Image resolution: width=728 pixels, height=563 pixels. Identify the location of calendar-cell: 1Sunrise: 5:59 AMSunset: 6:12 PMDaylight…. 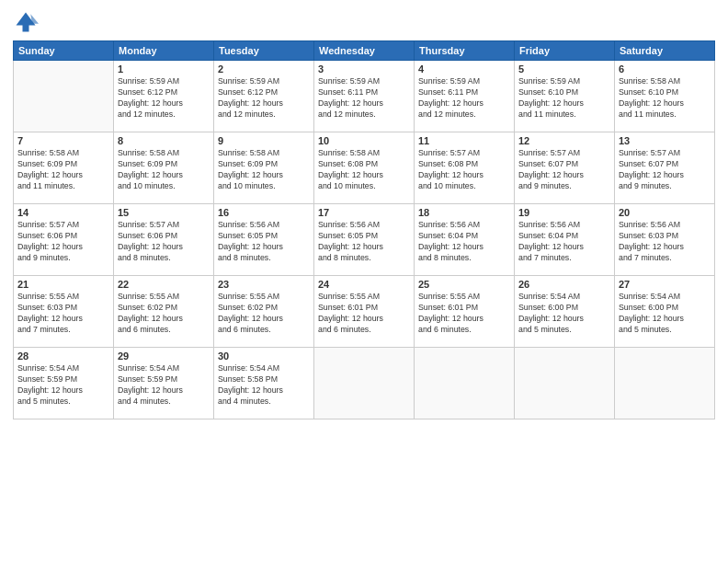
(164, 97).